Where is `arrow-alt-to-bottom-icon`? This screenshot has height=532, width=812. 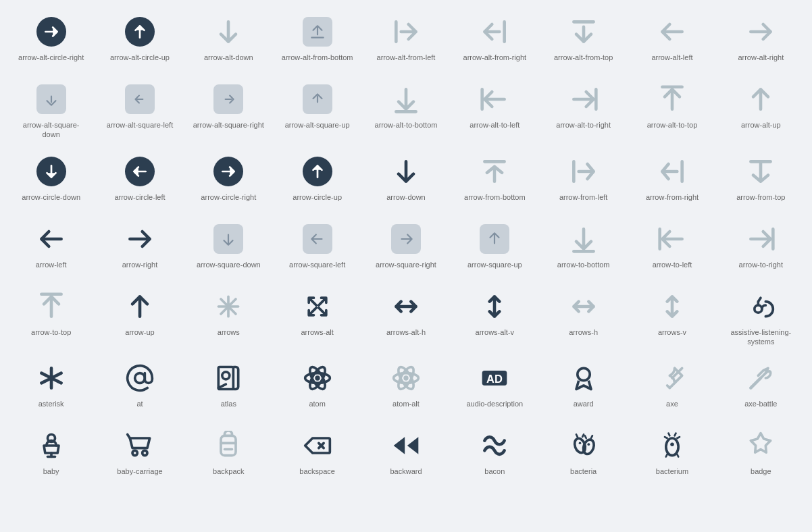
arrow-alt-to-bottom-icon is located at coordinates (406, 99).